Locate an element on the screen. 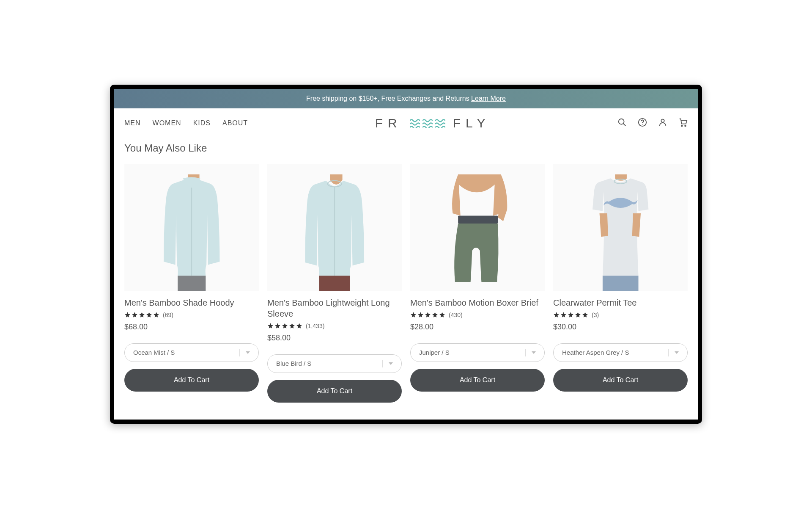  product-price: $30.00 is located at coordinates (620, 327).